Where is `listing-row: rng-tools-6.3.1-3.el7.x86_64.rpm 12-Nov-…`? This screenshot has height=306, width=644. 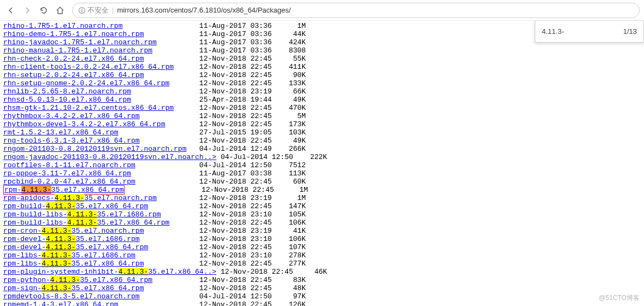 listing-row: rng-tools-6.3.1-3.el7.x86_64.rpm 12-Nov-… is located at coordinates (322, 141).